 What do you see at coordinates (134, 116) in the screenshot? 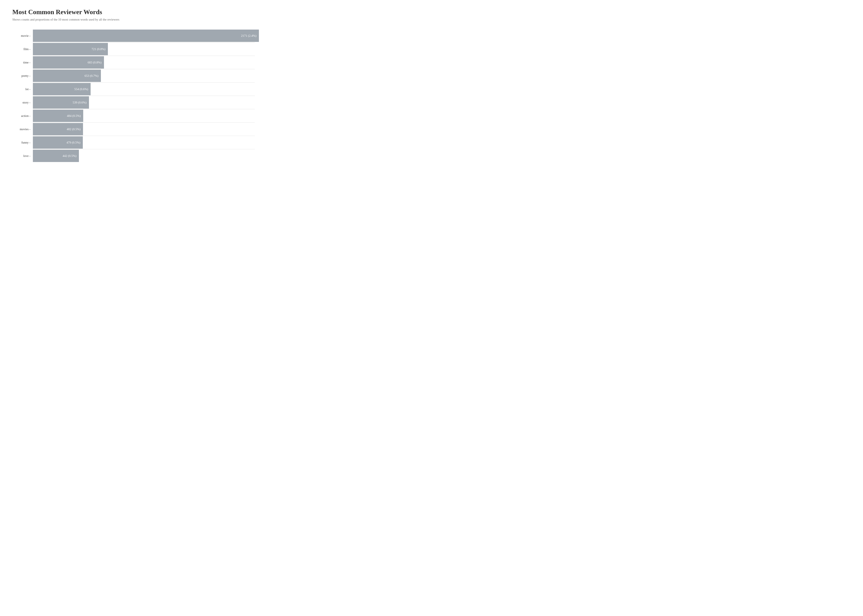
I see `bar-row: action484 (0.5%)` at bounding box center [134, 116].